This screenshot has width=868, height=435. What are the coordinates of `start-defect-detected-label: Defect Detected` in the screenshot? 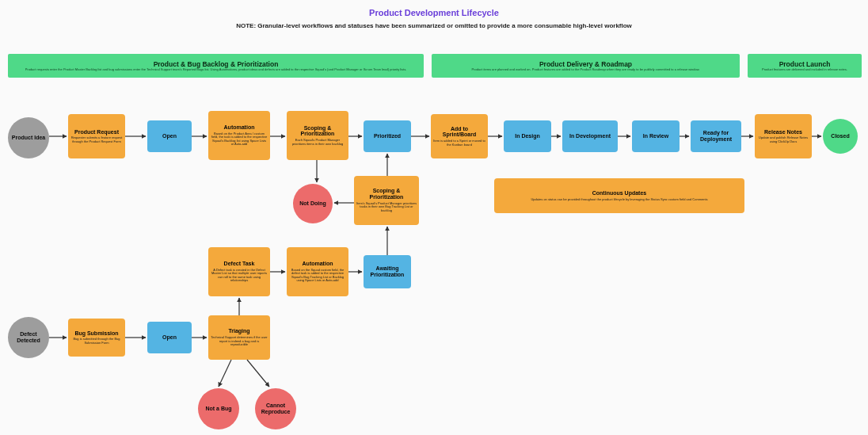 It's located at (29, 338).